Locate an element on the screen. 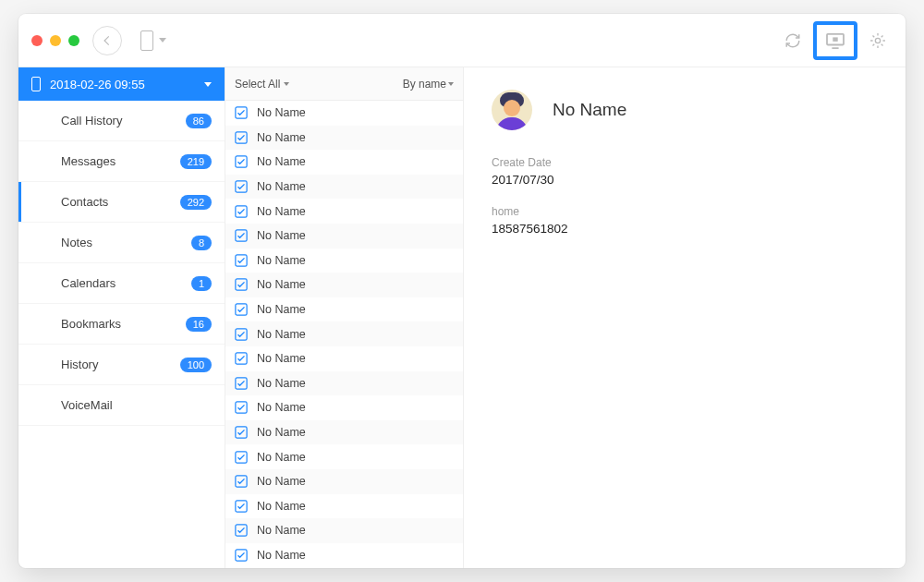 This screenshot has width=924, height=582. sidebar-item-notes: Notes8 is located at coordinates (122, 243).